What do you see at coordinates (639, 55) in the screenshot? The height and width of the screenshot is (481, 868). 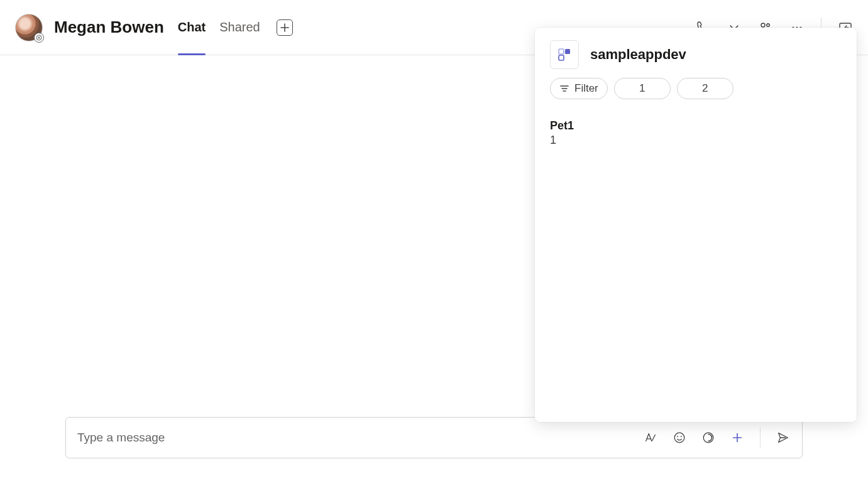 I see `app-title: sampleappdev` at bounding box center [639, 55].